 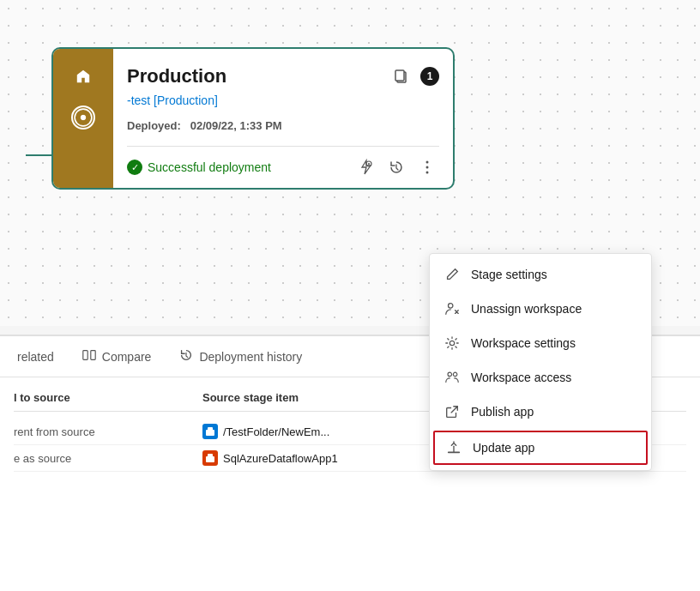 What do you see at coordinates (250, 357) in the screenshot?
I see `tab-deployment-history-label: Deployment history` at bounding box center [250, 357].